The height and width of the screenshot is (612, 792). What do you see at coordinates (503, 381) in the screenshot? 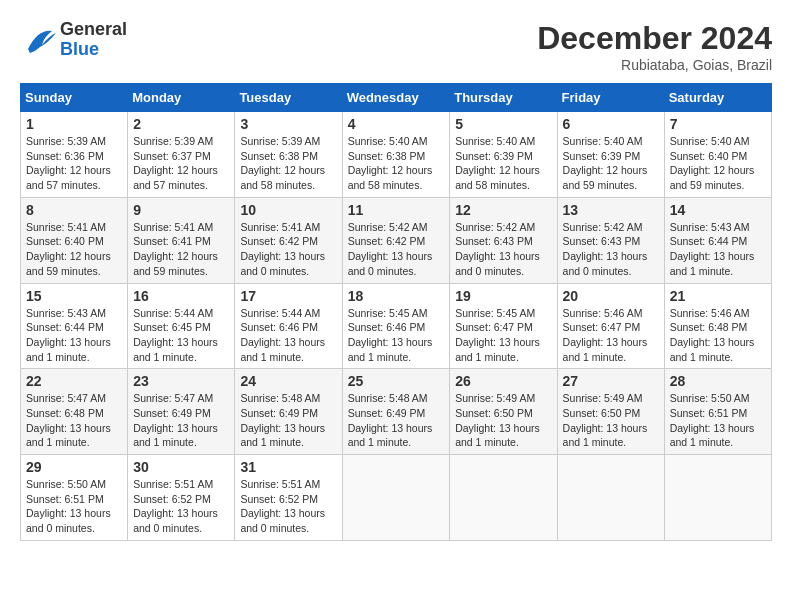
I see `day-number: 26` at bounding box center [503, 381].